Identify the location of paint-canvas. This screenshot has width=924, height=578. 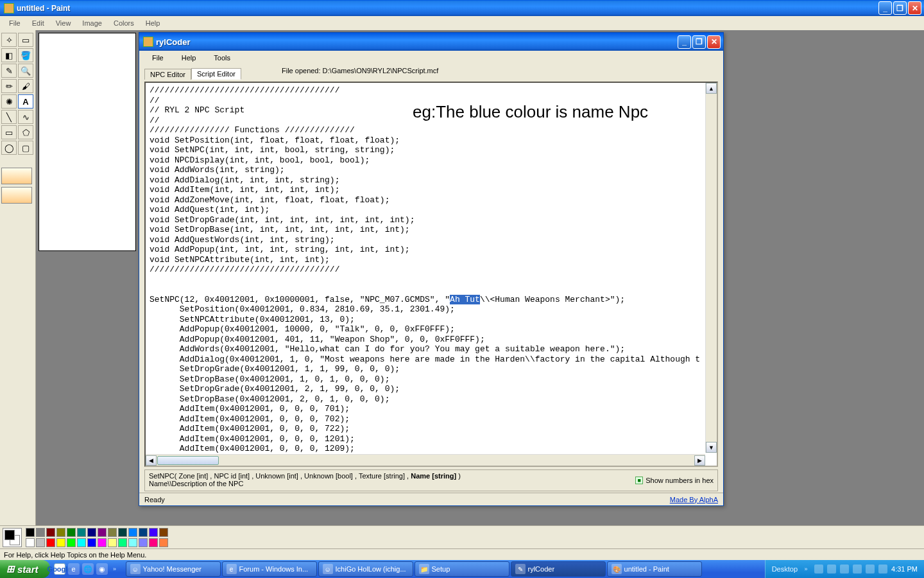
(87, 142).